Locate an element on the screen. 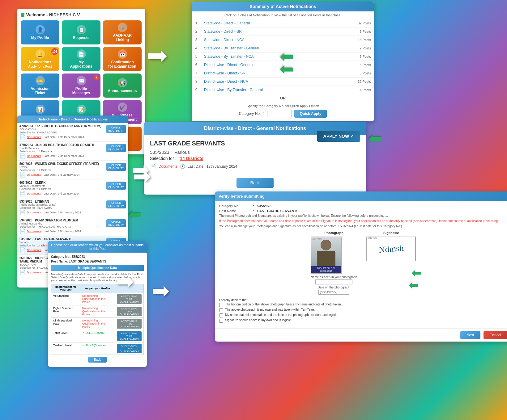  confirmation-exam-button: 📅 Confirmationfor Examination is located at coordinates (122, 59).